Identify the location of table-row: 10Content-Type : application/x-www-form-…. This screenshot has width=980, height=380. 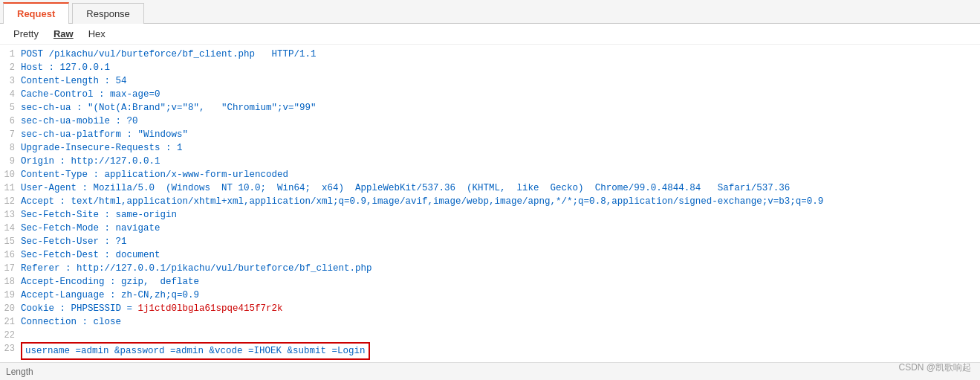
(490, 175).